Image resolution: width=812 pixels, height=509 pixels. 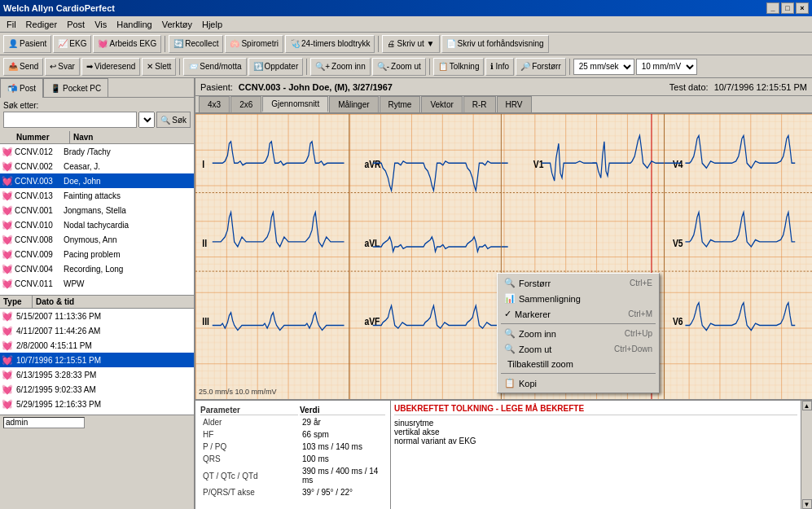 What do you see at coordinates (97, 120) in the screenshot?
I see `search-row: 🔍 Søk` at bounding box center [97, 120].